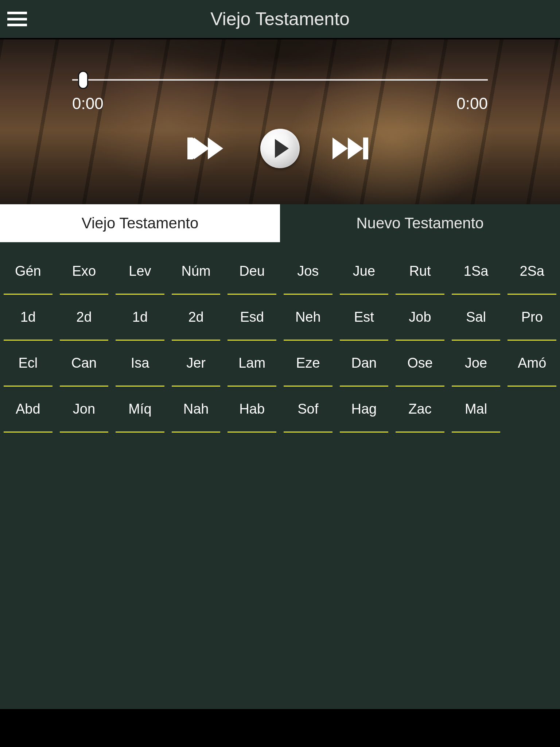  I want to click on book-item: Exo, so click(84, 272).